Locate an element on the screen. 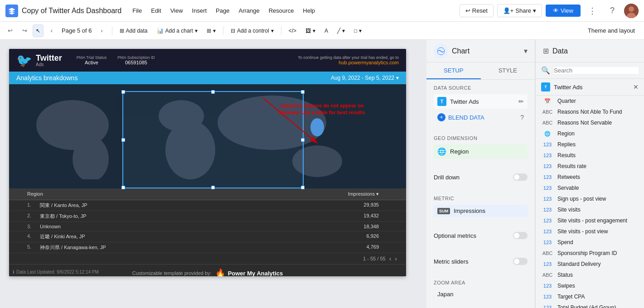  reset-button: ↩ Reset is located at coordinates (477, 11).